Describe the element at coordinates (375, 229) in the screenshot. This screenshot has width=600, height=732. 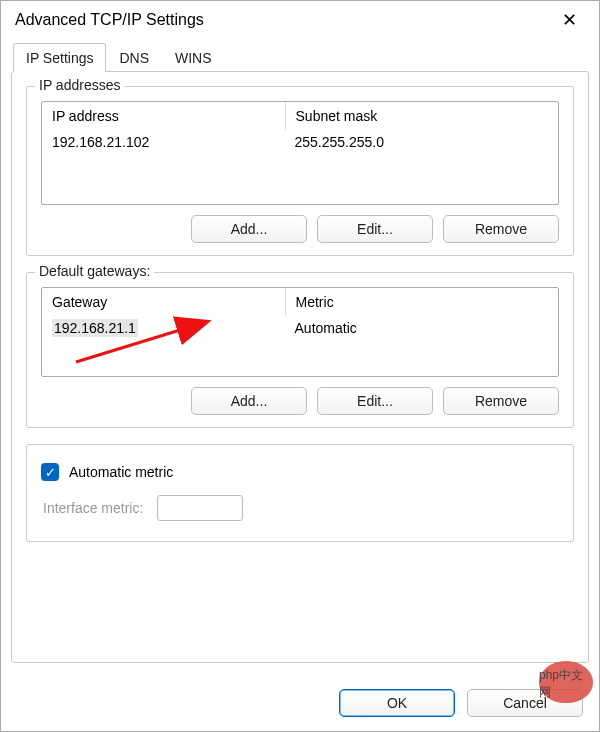
I see `edit-ip-button: Edit...` at that location.